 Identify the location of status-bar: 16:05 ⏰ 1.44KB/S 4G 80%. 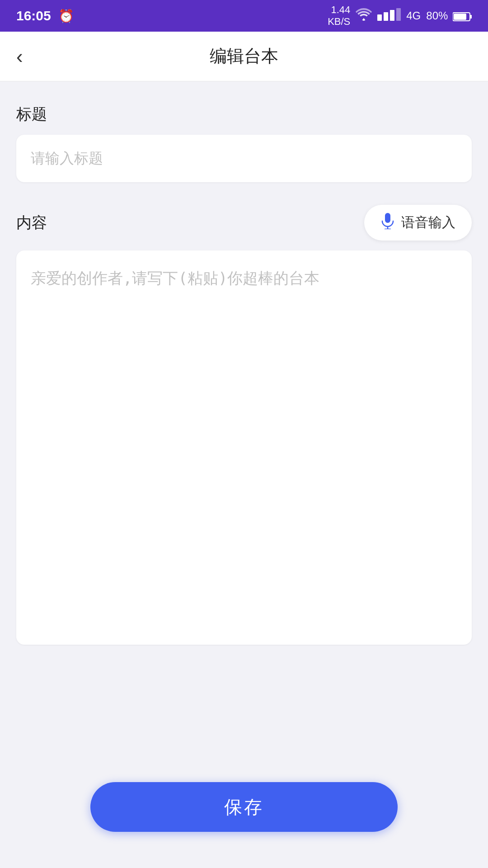
(244, 16).